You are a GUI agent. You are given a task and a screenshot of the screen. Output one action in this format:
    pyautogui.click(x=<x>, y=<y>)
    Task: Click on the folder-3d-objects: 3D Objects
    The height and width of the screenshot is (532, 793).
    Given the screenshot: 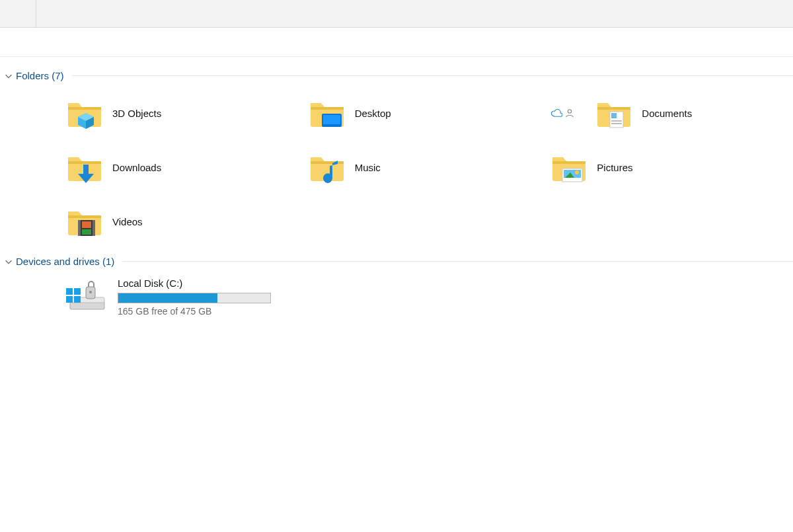 What is the action you would take?
    pyautogui.click(x=188, y=113)
    